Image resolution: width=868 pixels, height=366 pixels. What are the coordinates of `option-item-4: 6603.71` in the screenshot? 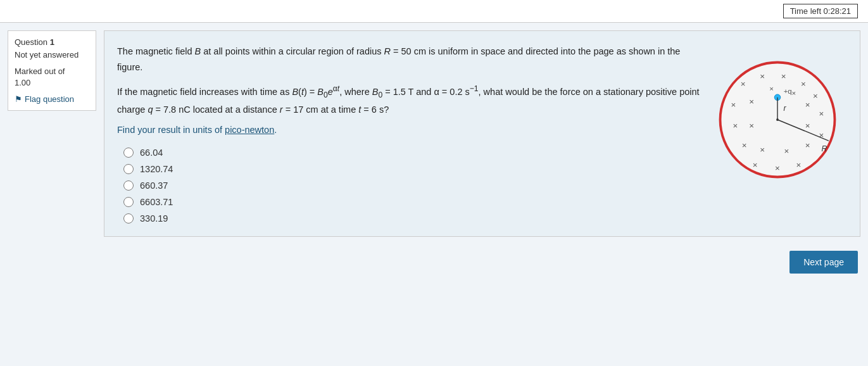 It's located at (412, 202).